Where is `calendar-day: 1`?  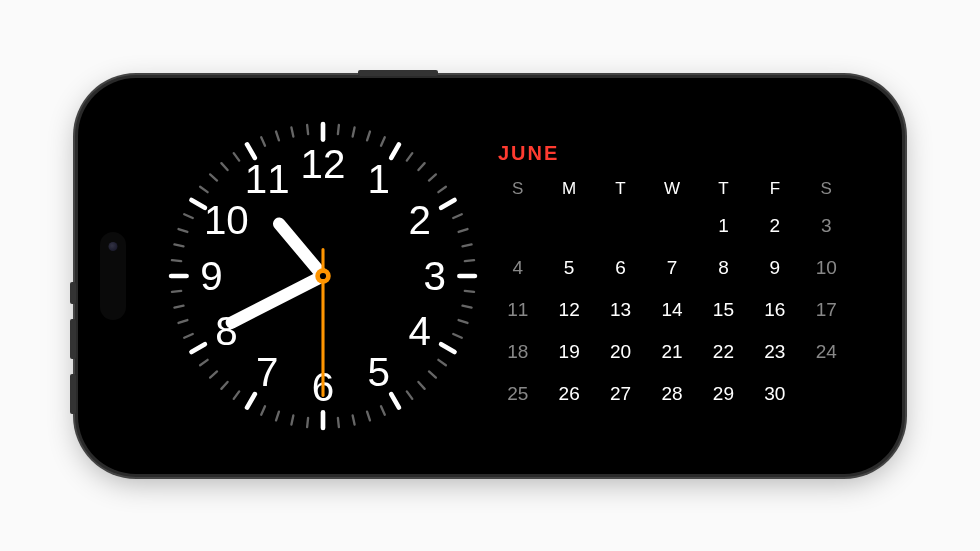
calendar-day: 1 is located at coordinates (724, 226).